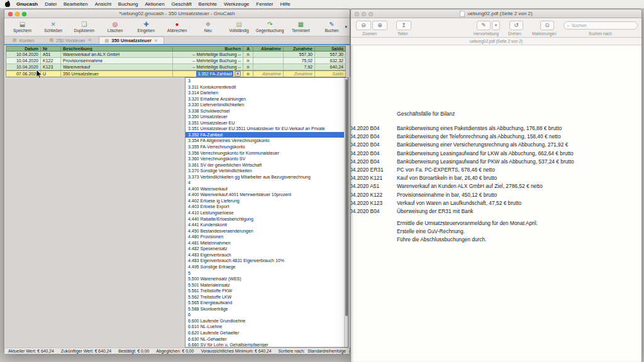  I want to click on account-dropdown-item: 6.600 Laufende Grundloehne, so click(267, 321).